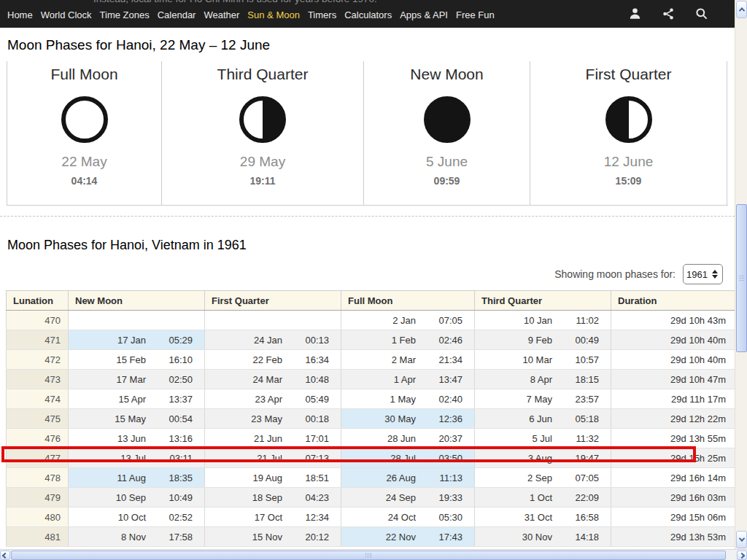  I want to click on table-row-475: 47515 May00:5423 May00:1830 May12:366 Ju…, so click(371, 419).